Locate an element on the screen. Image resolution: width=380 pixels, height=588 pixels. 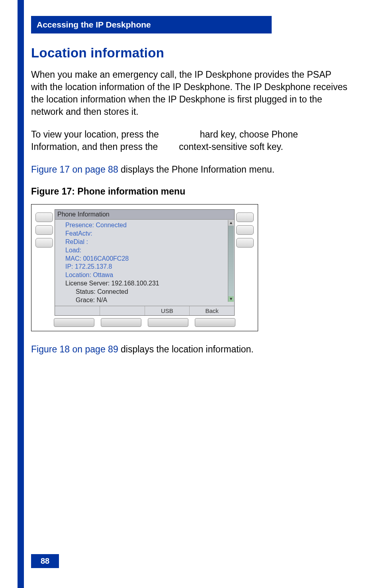
phone-screen: Phone Information Presence: Connected Fe… is located at coordinates (145, 262).